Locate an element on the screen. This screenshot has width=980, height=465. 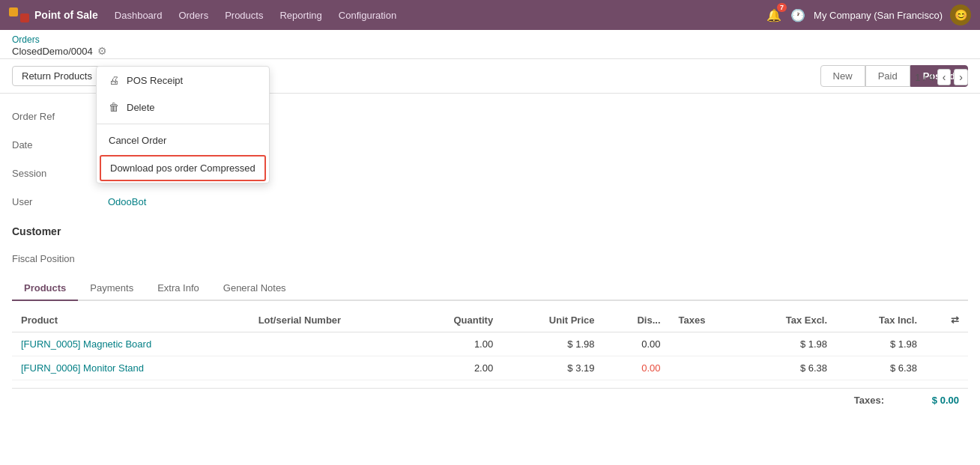
product-name-1: [FURN_0005] Magnetic Board is located at coordinates (130, 344).